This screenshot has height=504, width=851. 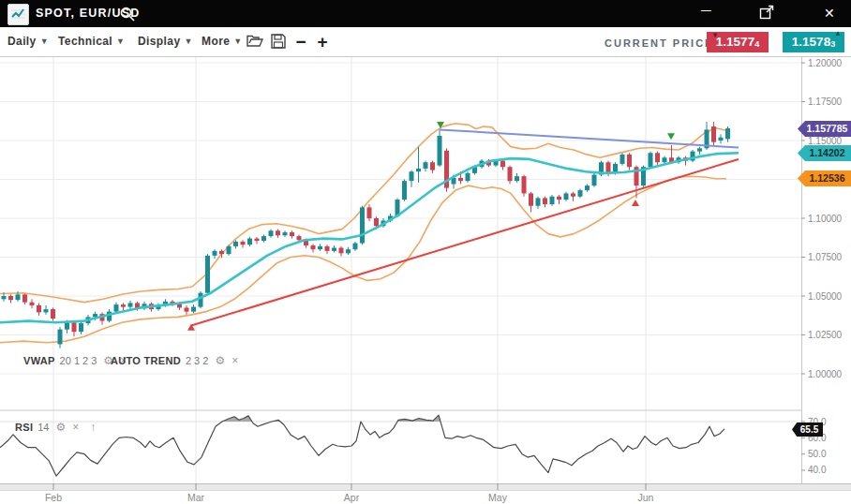 What do you see at coordinates (662, 43) in the screenshot?
I see `current-price-label: CURRENT PRICE:` at bounding box center [662, 43].